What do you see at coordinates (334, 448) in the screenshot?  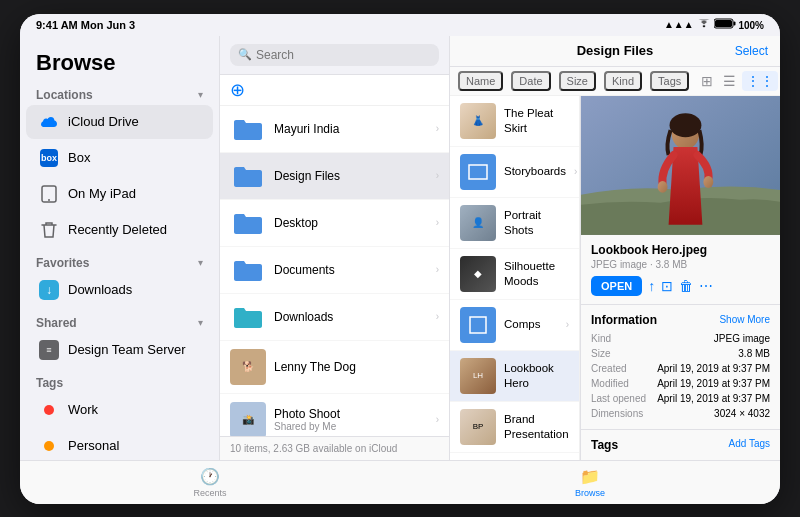 I see `middle-footer: 10 items, 2.63 GB available on iCloud` at bounding box center [334, 448].